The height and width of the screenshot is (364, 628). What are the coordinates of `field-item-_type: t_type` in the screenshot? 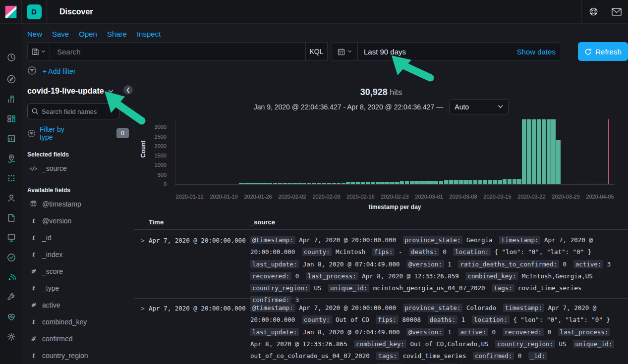 It's located at (78, 288).